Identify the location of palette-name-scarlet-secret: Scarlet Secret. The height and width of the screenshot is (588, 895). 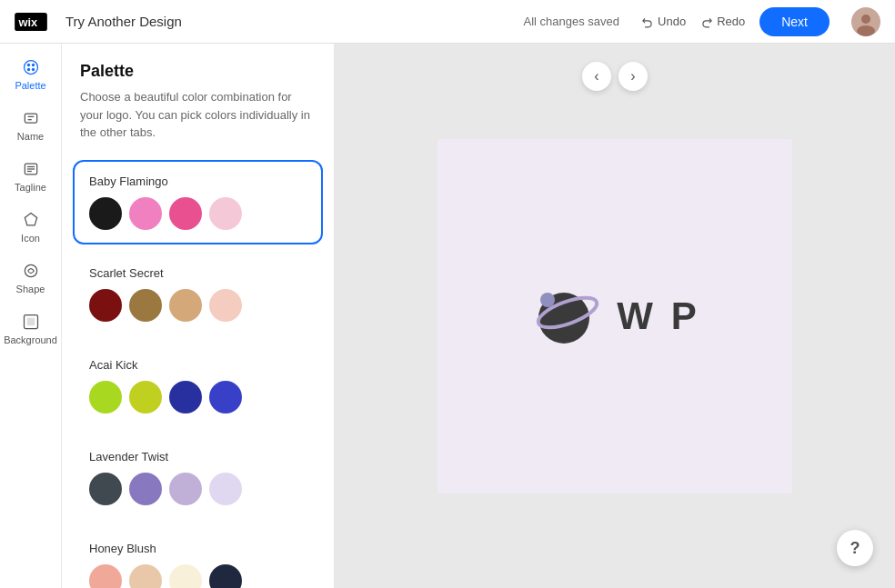
(198, 273).